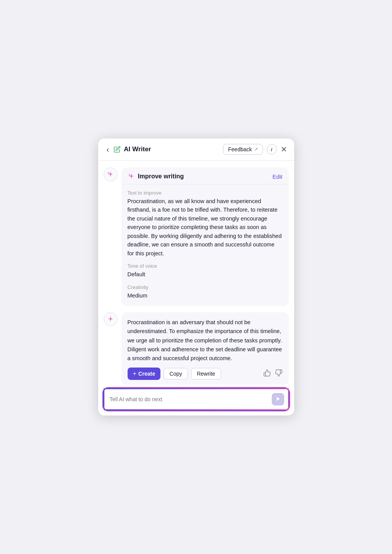 This screenshot has width=392, height=554. I want to click on sparkle-icon-output, so click(111, 319).